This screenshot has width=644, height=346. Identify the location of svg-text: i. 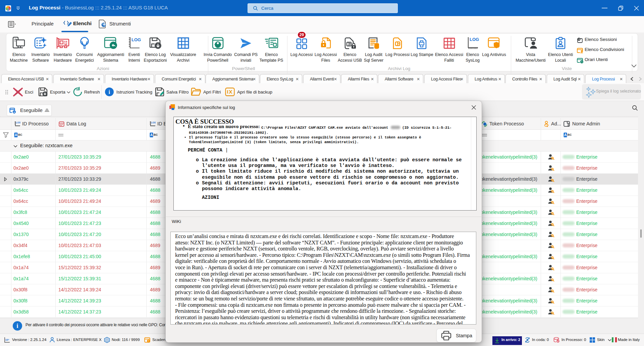
(109, 92).